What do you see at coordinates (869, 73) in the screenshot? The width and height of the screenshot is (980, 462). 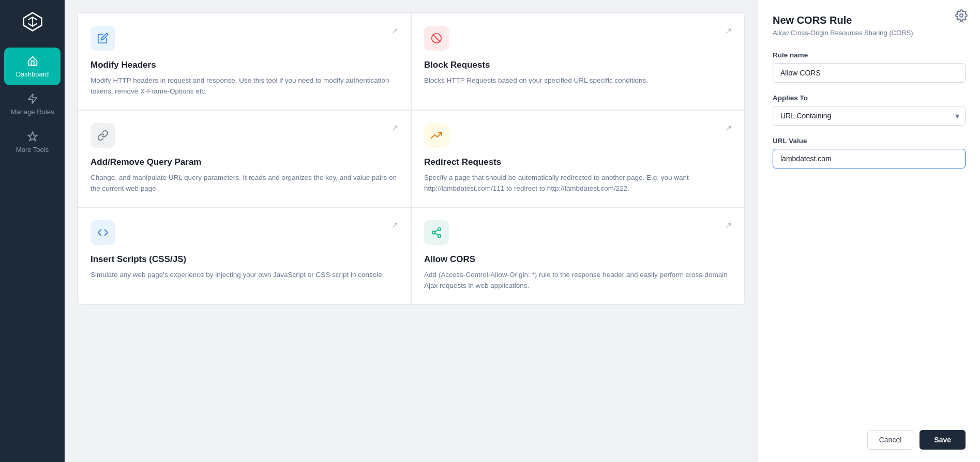 I see `rule-name-input` at bounding box center [869, 73].